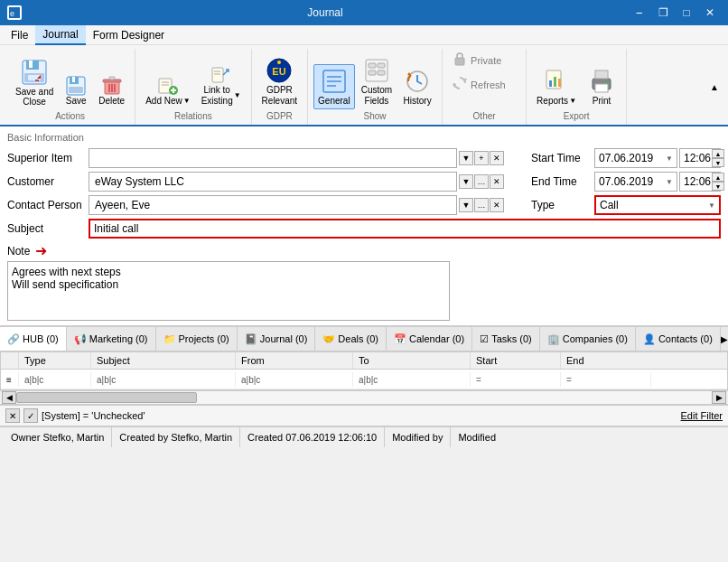 This screenshot has width=728, height=562. What do you see at coordinates (563, 182) in the screenshot?
I see `end-time-label: End Time` at bounding box center [563, 182].